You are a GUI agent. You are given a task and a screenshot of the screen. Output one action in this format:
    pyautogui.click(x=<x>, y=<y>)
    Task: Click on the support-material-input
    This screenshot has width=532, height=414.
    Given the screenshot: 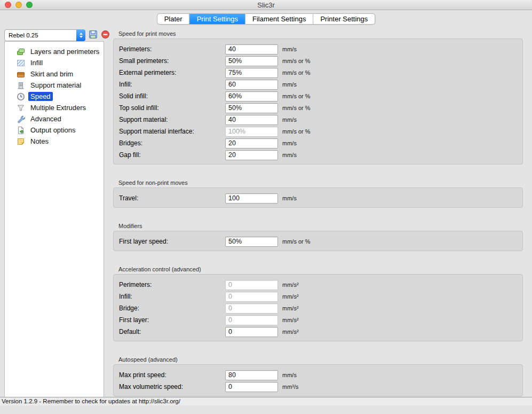 What is the action you would take?
    pyautogui.click(x=252, y=120)
    